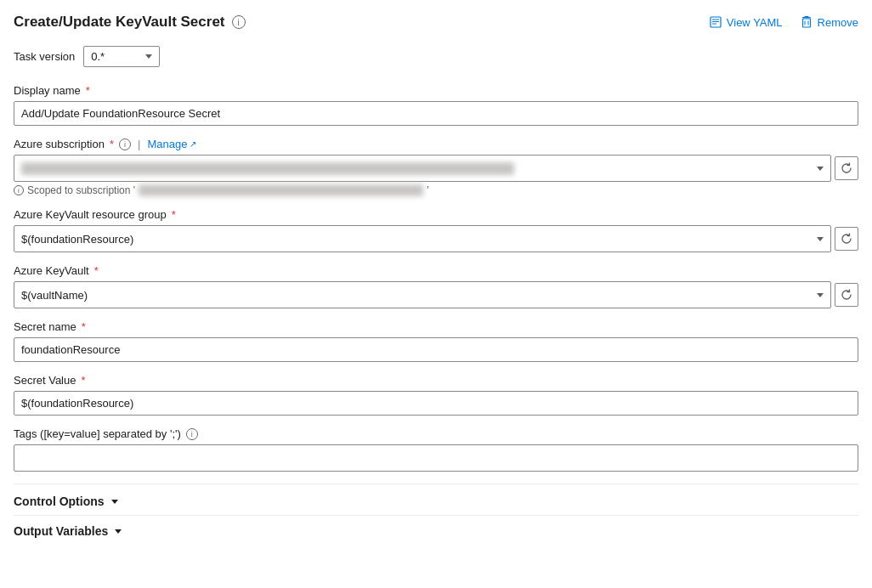 The height and width of the screenshot is (588, 872). I want to click on page-header: Create/Update KeyVault Secret i View YAM…, so click(436, 22).